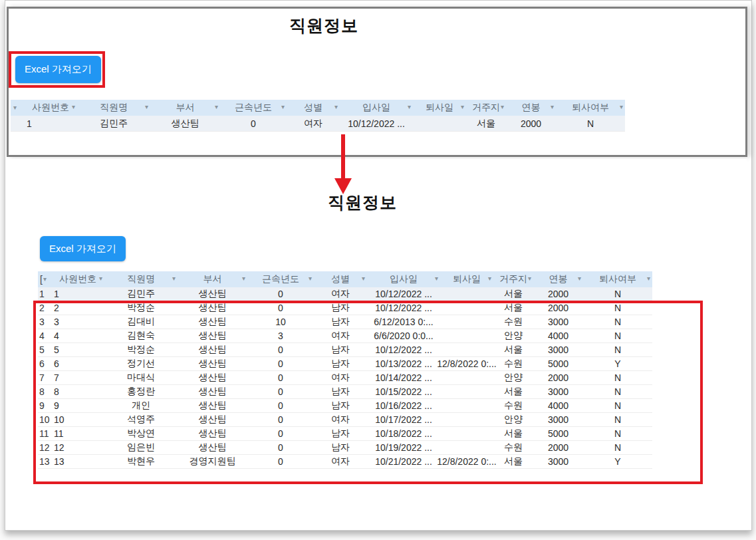 The width and height of the screenshot is (756, 540). Describe the element at coordinates (345, 279) in the screenshot. I see `table-header-row: [▾사원번호▾직원명▾부서▾근속년도▾성별▾입사일▾퇴사일▾거주지▾연봉▾퇴사여…` at that location.